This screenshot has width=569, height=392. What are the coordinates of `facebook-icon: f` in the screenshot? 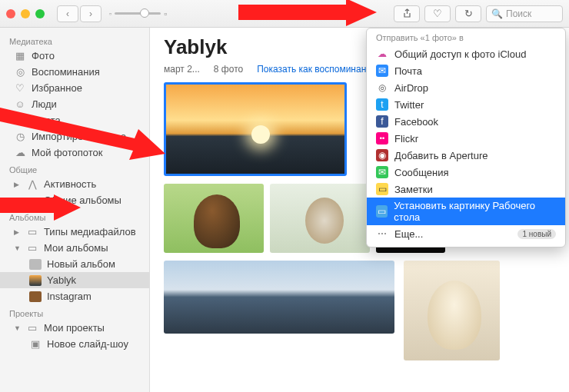 It's located at (382, 121).